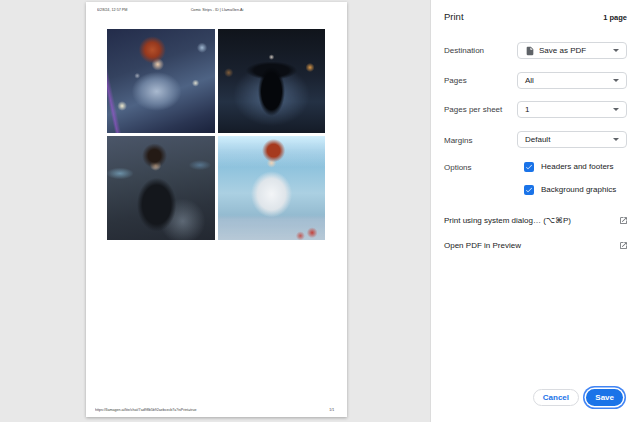  What do you see at coordinates (272, 81) in the screenshot?
I see `preview-image-top-right` at bounding box center [272, 81].